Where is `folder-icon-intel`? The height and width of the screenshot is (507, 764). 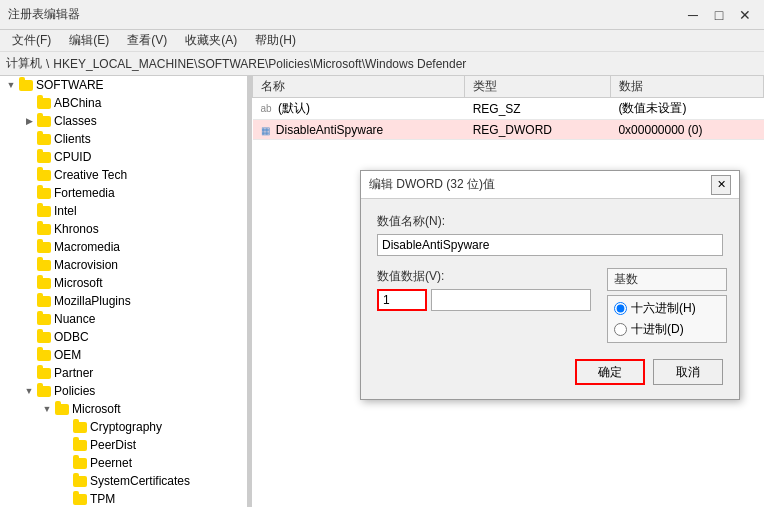 folder-icon-intel is located at coordinates (44, 211).